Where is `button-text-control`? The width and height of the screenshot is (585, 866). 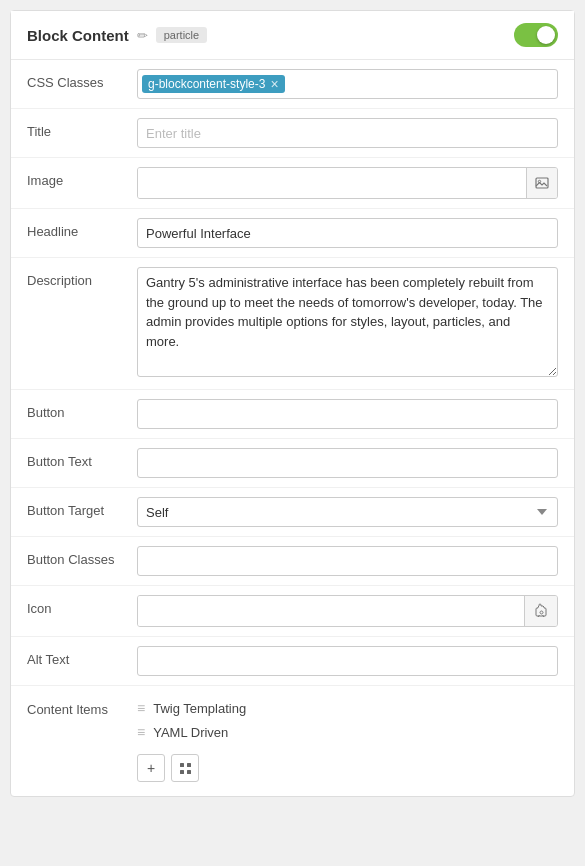
button-text-control is located at coordinates (348, 463).